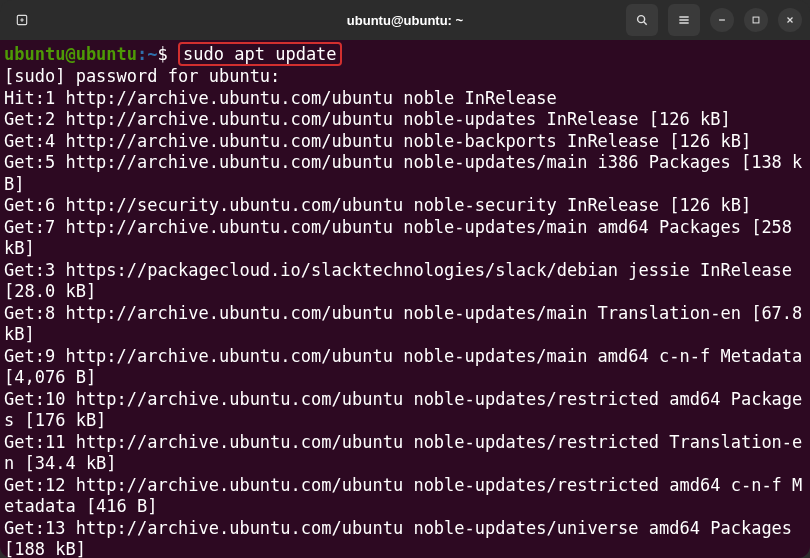 Image resolution: width=810 pixels, height=558 pixels. What do you see at coordinates (405, 20) in the screenshot?
I see `window-title: ubuntu@ubuntu: ~` at bounding box center [405, 20].